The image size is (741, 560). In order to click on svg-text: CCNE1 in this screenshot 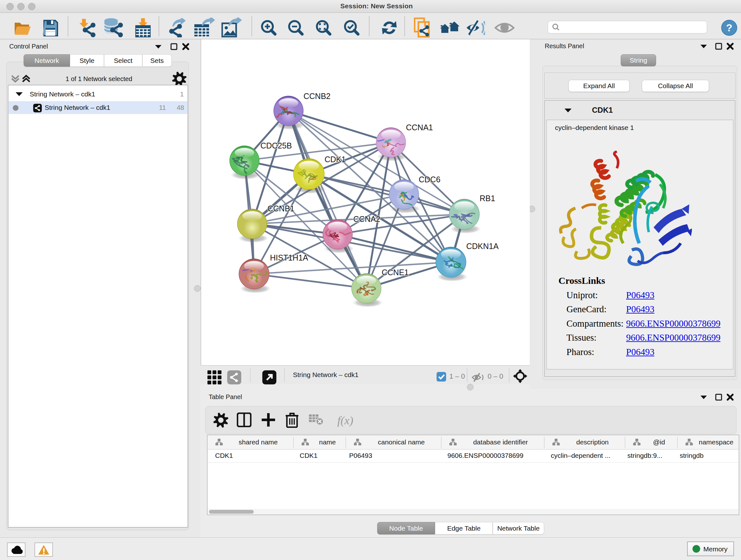, I will do `click(395, 272)`.